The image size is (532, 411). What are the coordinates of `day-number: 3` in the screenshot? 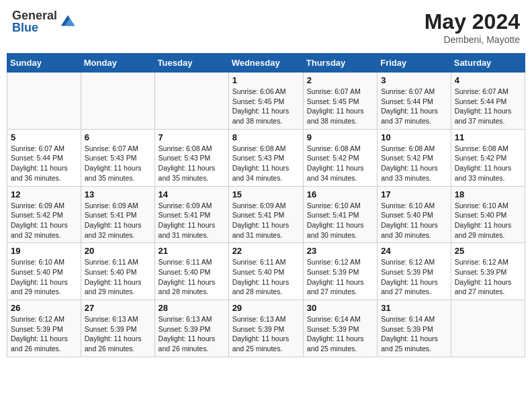 It's located at (414, 81).